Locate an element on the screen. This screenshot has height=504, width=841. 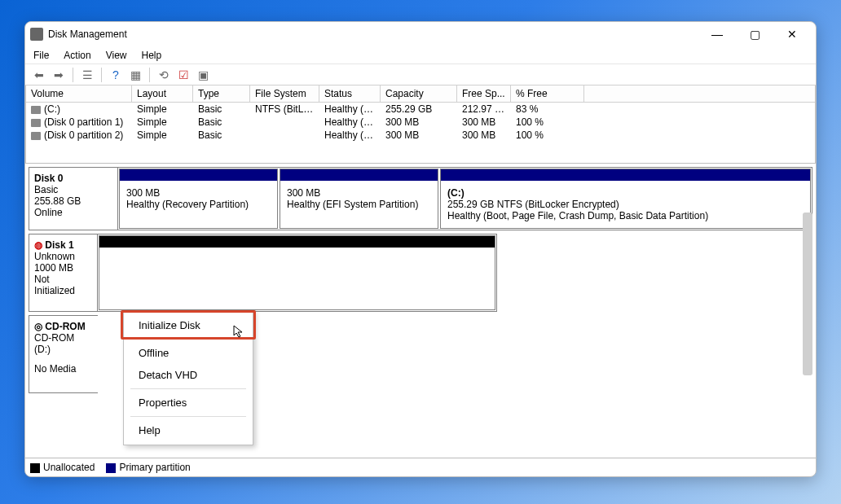
toolbar: ⬅ ➡ ☰ ? ▦ ⟲ ☑ ▣ is located at coordinates (420, 75).